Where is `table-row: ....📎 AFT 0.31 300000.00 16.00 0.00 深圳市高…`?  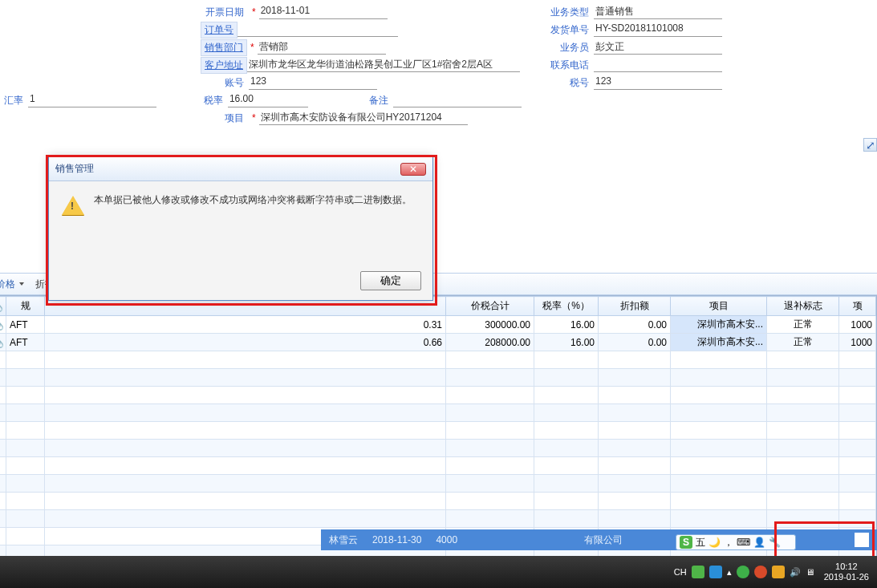
table-row: ....📎 AFT 0.31 300000.00 16.00 0.00 深圳市高… is located at coordinates (438, 325).